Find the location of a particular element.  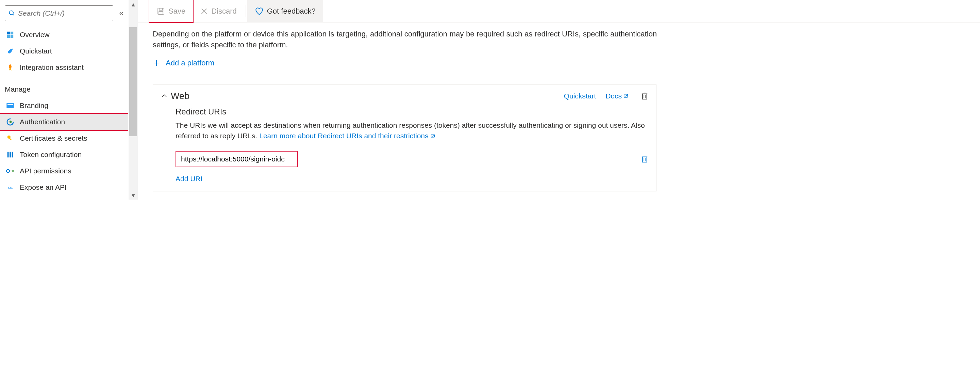

delete-uri-button is located at coordinates (644, 159).